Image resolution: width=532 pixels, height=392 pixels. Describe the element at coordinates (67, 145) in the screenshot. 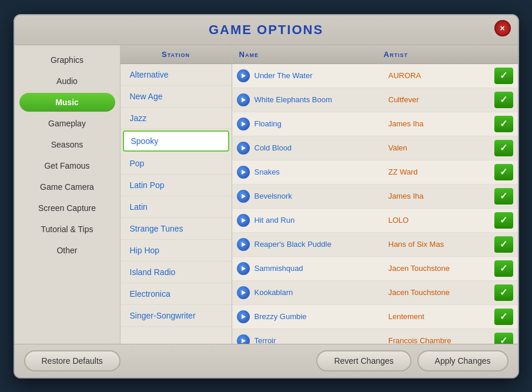

I see `sidebar-item-seasons: Seasons` at that location.